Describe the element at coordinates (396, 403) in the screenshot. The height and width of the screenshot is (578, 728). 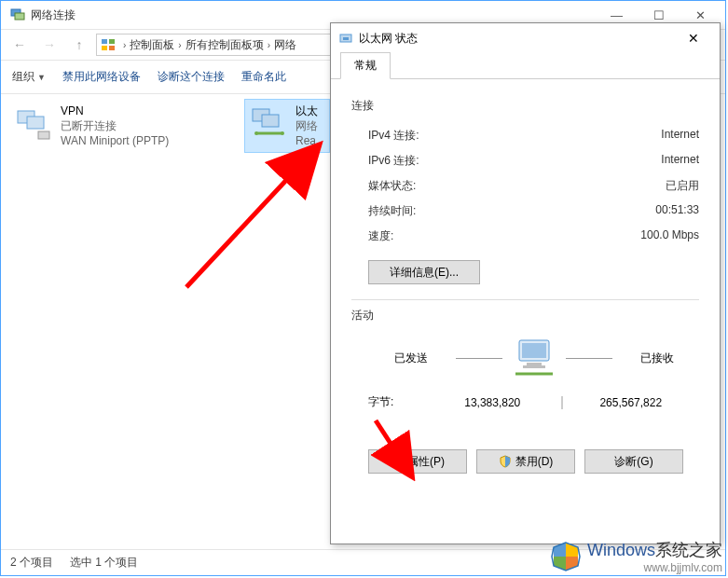
I see `bytes-label: 字节:` at that location.